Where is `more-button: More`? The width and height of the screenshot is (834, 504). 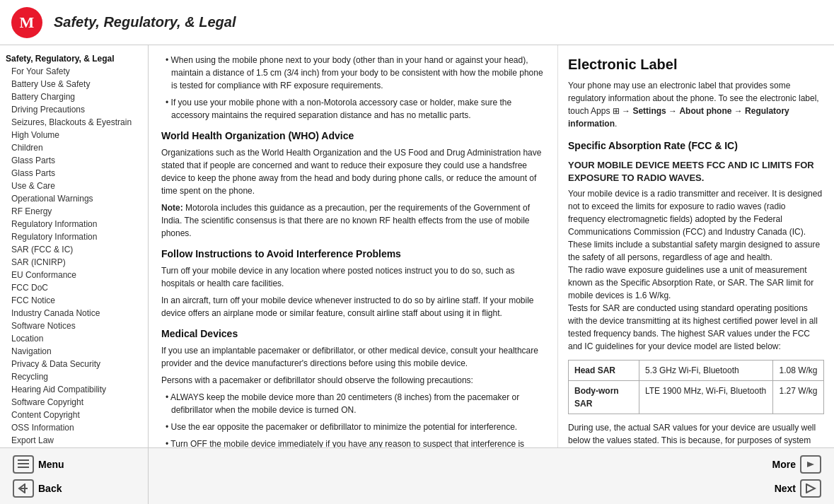
more-button: More is located at coordinates (797, 464).